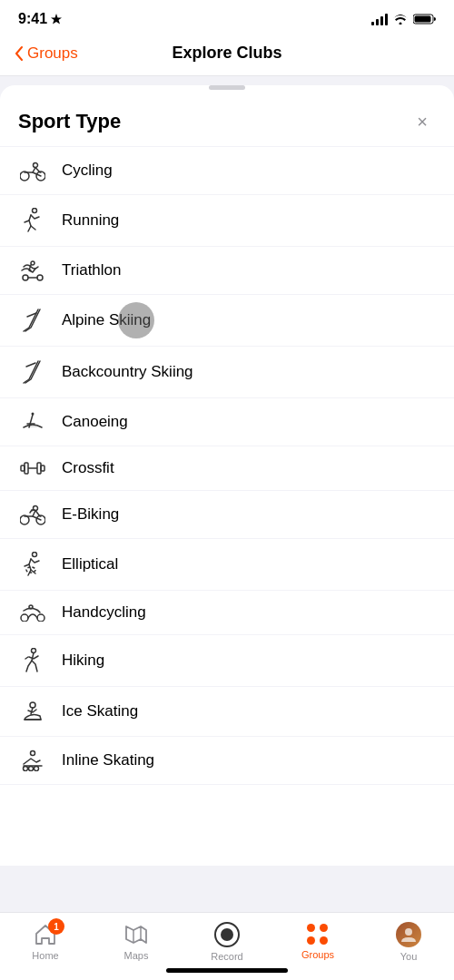  Describe the element at coordinates (69, 122) in the screenshot. I see `sheet-title: Sport Type` at that location.